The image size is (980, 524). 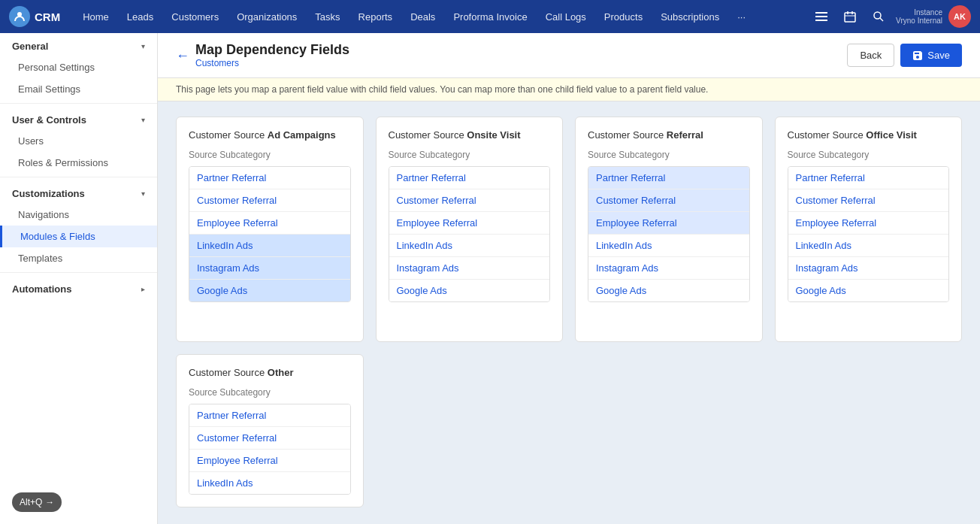 I want to click on subcategory-label-referral: Source Subcategory, so click(x=669, y=155).